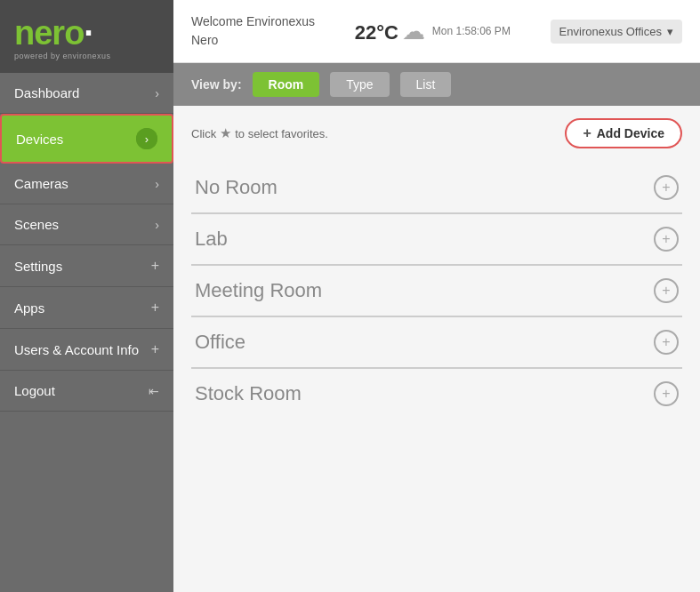 The height and width of the screenshot is (592, 700). I want to click on sidebar-item-apps: Apps+, so click(87, 308).